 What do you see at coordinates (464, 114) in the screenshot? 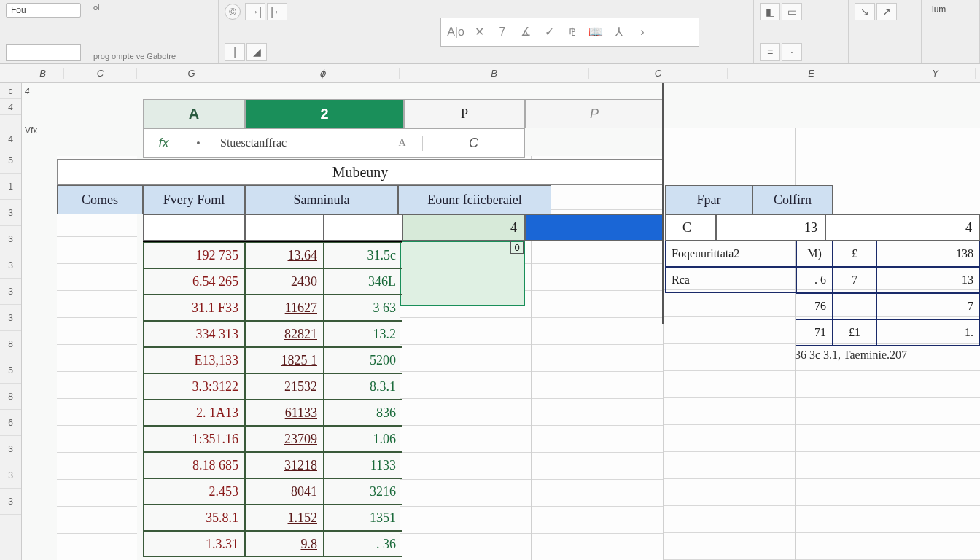
I see `column-header-p: P` at bounding box center [464, 114].